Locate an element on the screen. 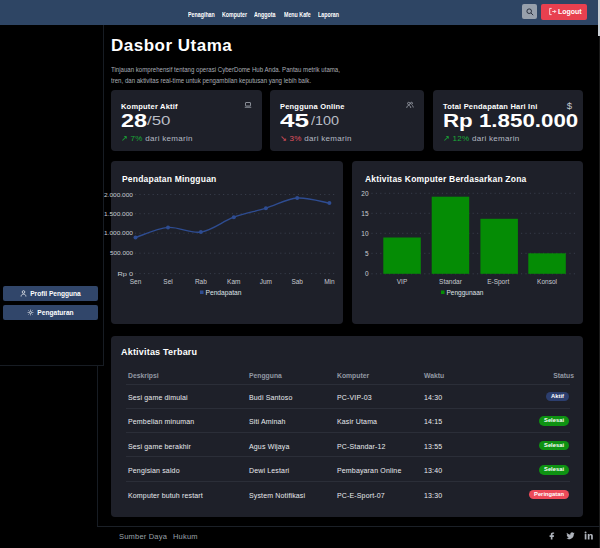 This screenshot has height=548, width=600. svg-text: 1.500.000 is located at coordinates (118, 214).